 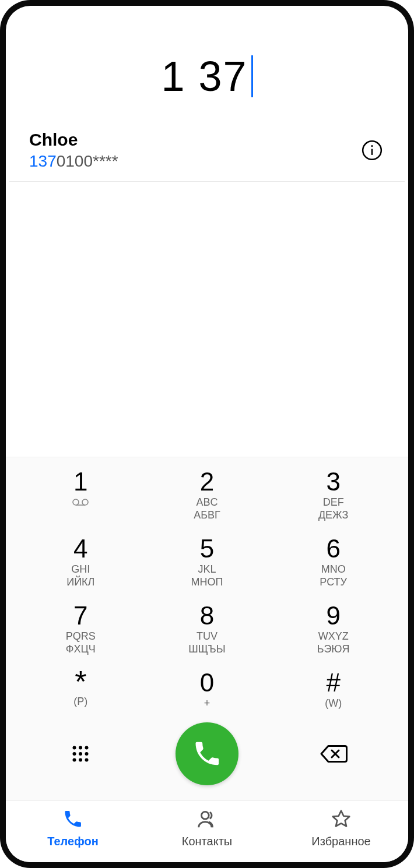 I want to click on key-sub: (P), so click(x=80, y=701).